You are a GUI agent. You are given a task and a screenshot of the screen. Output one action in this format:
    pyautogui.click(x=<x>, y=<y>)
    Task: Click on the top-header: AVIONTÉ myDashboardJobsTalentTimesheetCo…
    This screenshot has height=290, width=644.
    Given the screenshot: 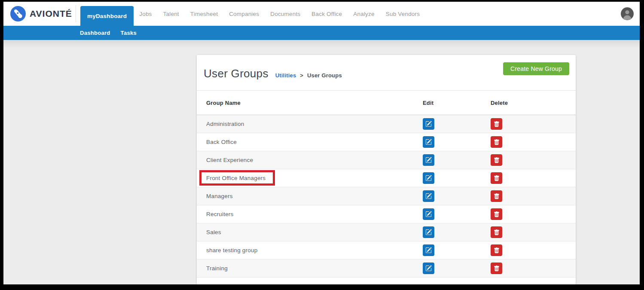 What is the action you would take?
    pyautogui.click(x=321, y=14)
    